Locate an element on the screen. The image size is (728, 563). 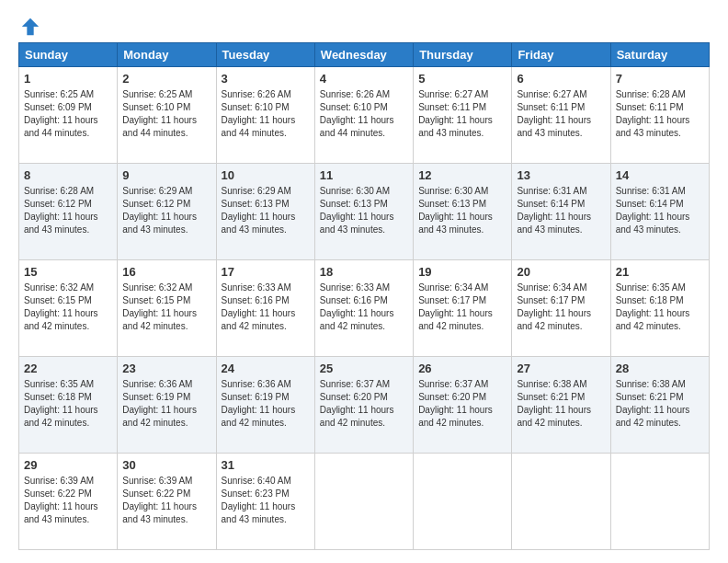
day-number: 4 is located at coordinates (364, 79).